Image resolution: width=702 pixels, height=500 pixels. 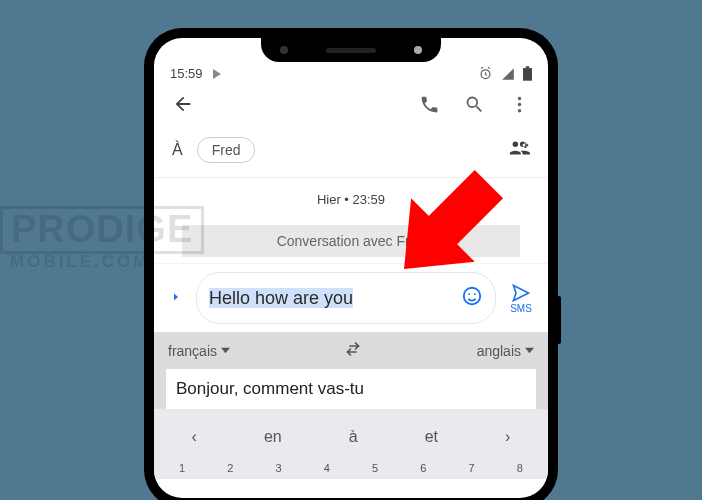 What do you see at coordinates (183, 104) in the screenshot?
I see `arrow-back-icon` at bounding box center [183, 104].